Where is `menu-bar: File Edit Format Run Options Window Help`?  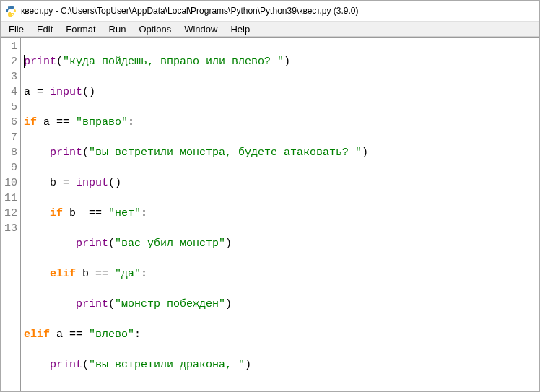 menu-bar: File Edit Format Run Options Window Help is located at coordinates (270, 29).